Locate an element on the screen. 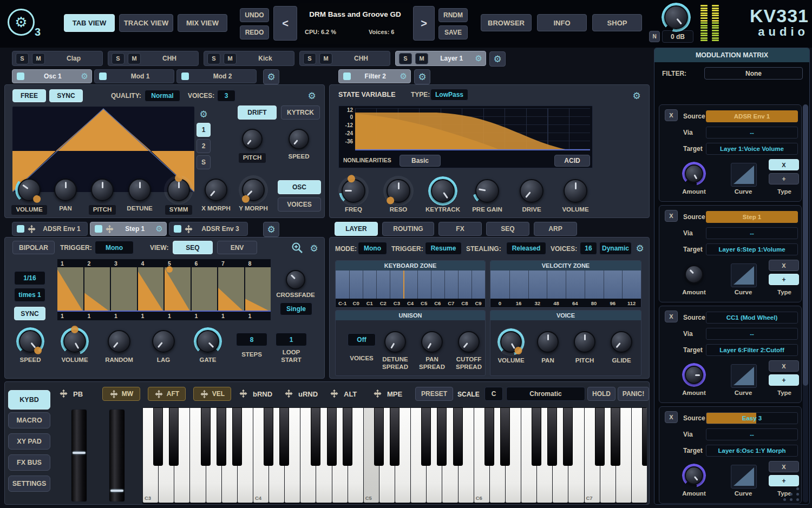  normalize-button: N is located at coordinates (654, 37).